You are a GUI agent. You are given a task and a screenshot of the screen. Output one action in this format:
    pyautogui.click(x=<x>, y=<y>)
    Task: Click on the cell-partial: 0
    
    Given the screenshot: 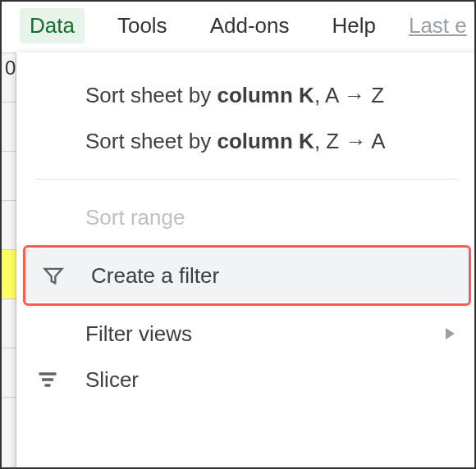 What is the action you would take?
    pyautogui.click(x=8, y=77)
    